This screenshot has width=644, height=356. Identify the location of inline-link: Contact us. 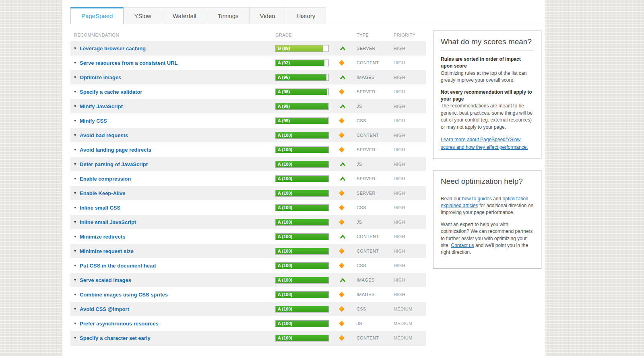
(462, 245).